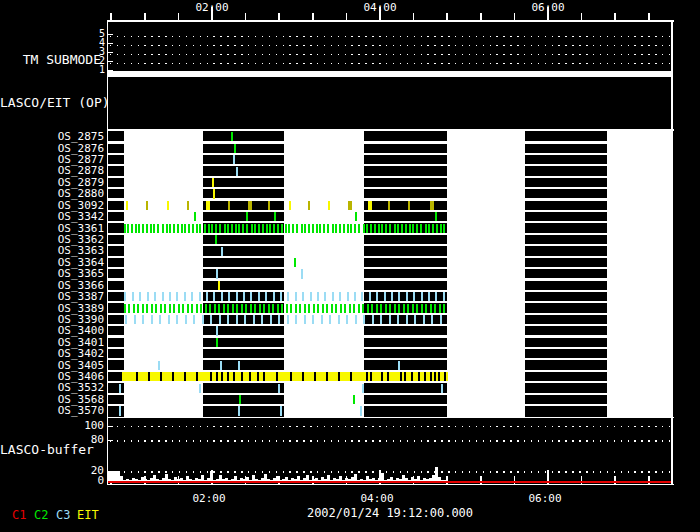 The image size is (700, 532). Describe the element at coordinates (52, 136) in the screenshot. I see `row-label: OS_2875` at that location.